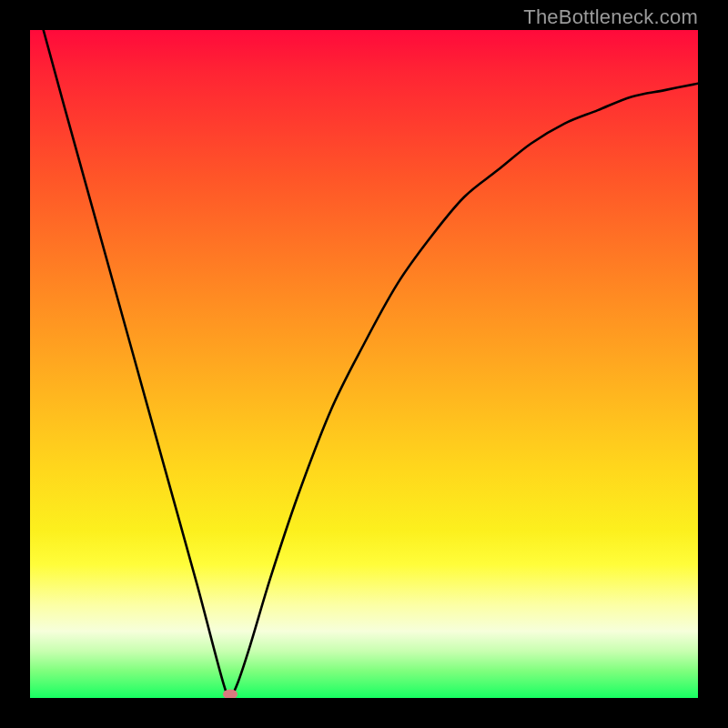  What do you see at coordinates (611, 17) in the screenshot?
I see `watermark-label: TheBottleneck.com` at bounding box center [611, 17].